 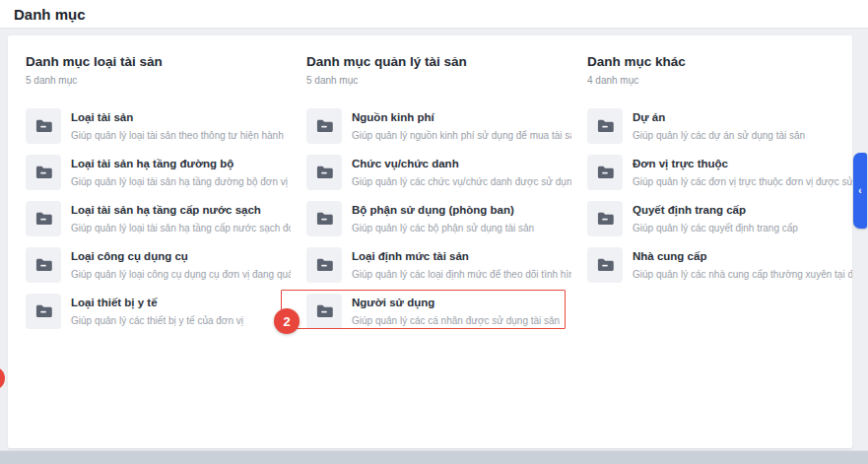 What do you see at coordinates (719, 126) in the screenshot?
I see `category-item: Dự án Giúp quản lý các dự án sử dụng tài…` at bounding box center [719, 126].